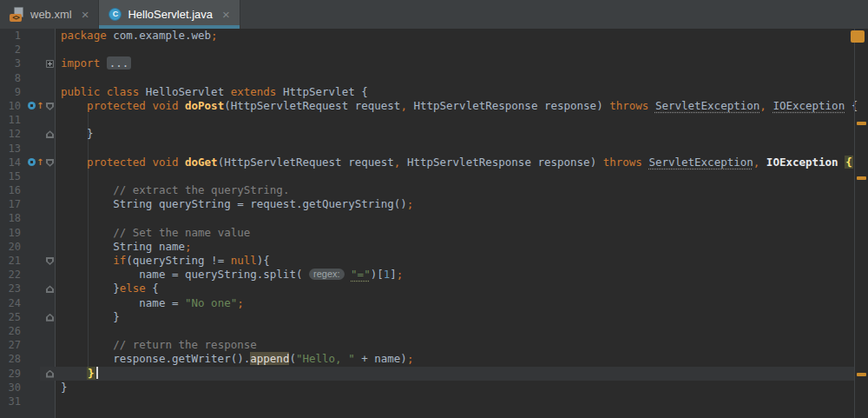 The width and height of the screenshot is (868, 418). What do you see at coordinates (175, 190) in the screenshot?
I see `code-text: // extract the queryString.` at bounding box center [175, 190].